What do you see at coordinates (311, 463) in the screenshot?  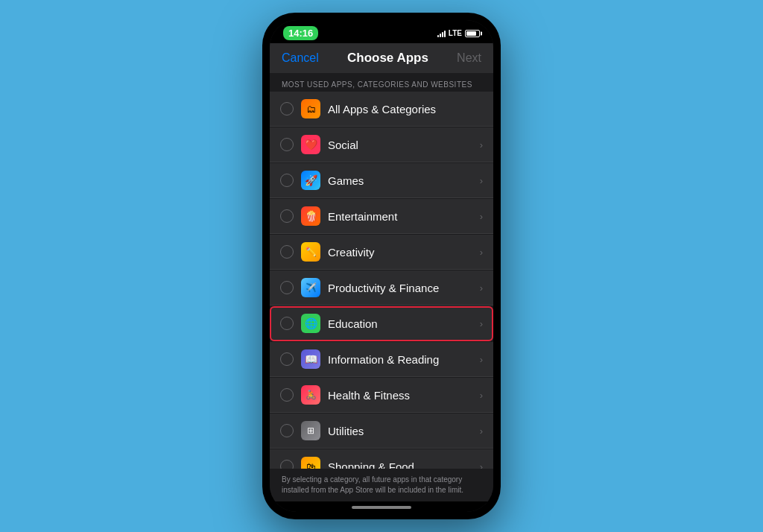 I see `shopping-icon: 🛍` at bounding box center [311, 463].